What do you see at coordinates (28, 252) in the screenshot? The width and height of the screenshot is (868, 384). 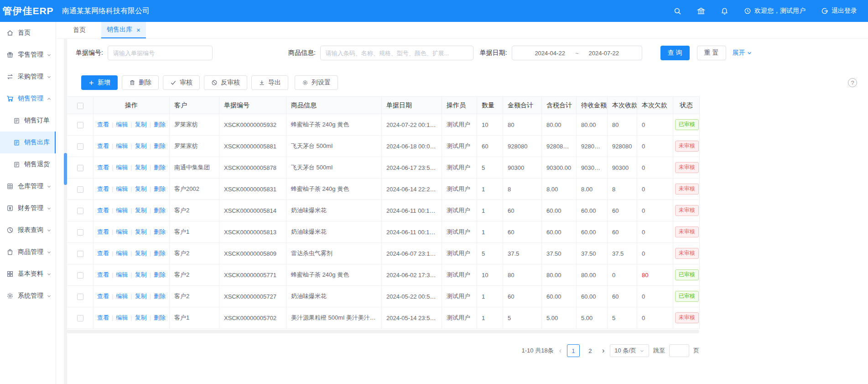 I see `sidebar-item-products: 商品管理` at bounding box center [28, 252].